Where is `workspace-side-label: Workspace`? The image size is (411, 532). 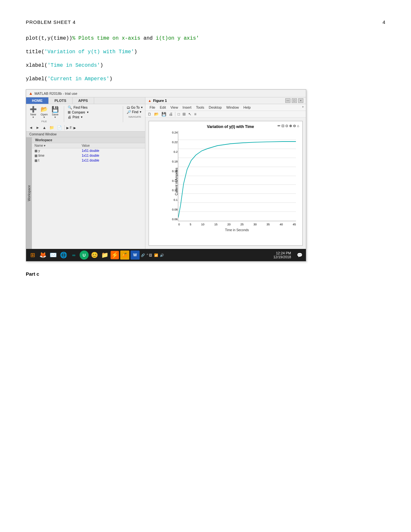 workspace-side-label: Workspace is located at coordinates (29, 193).